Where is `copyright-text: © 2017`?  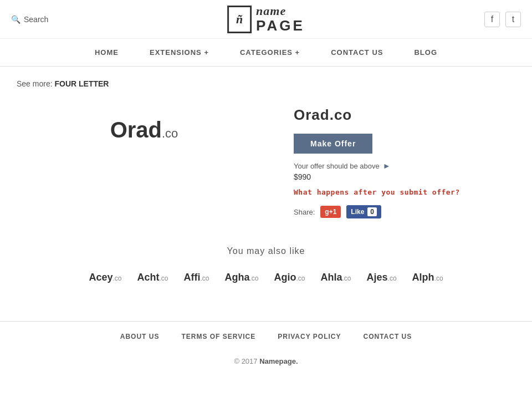 copyright-text: © 2017 is located at coordinates (245, 362).